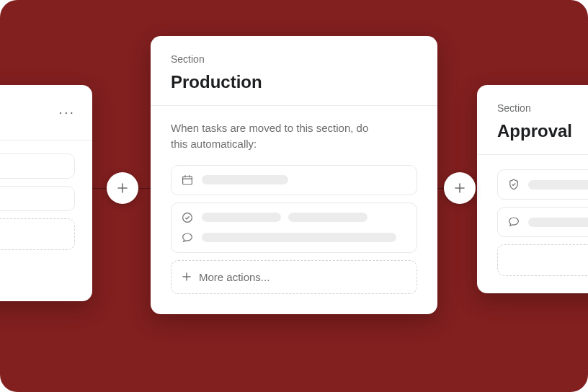 Image resolution: width=588 pixels, height=392 pixels. What do you see at coordinates (187, 180) in the screenshot?
I see `calendar-icon` at bounding box center [187, 180].